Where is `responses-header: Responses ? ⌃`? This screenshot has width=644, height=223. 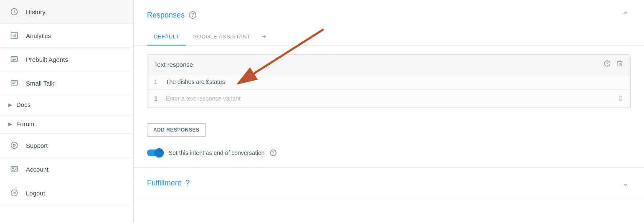
responses-header: Responses ? ⌃ is located at coordinates (389, 14).